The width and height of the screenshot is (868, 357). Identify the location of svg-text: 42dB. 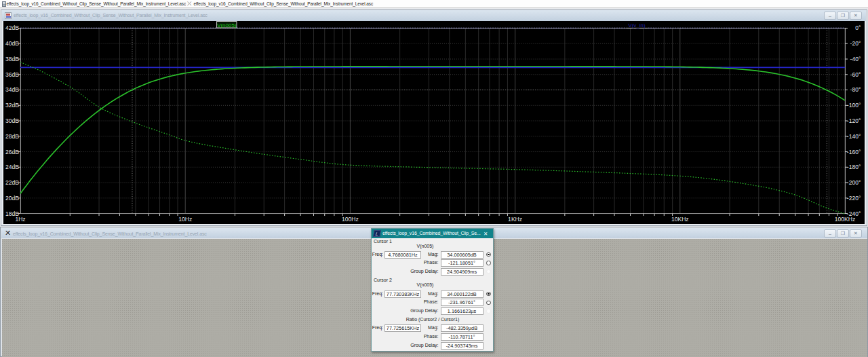
(12, 28).